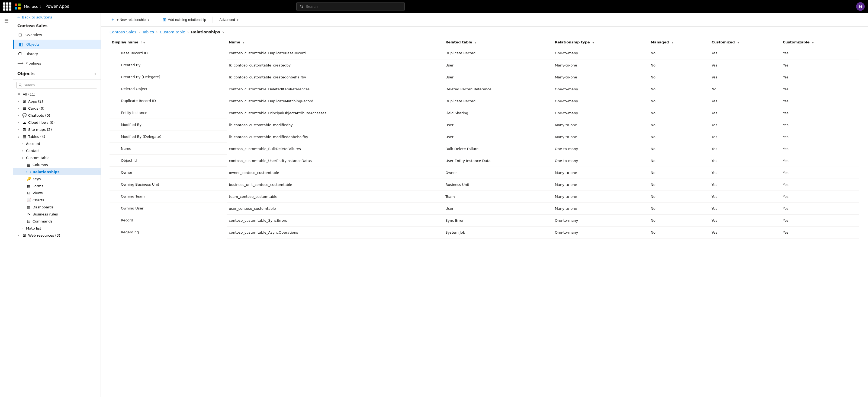 The image size is (868, 397). I want to click on tree-node-web-resources: › ⊡ Web resources (3), so click(57, 235).